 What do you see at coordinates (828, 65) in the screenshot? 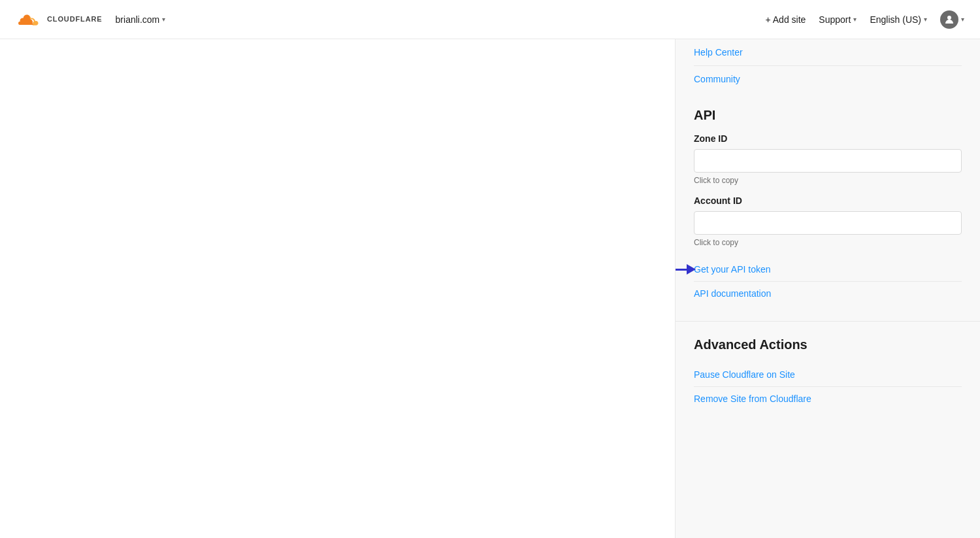
I see `help-links-section: Help Center Community` at bounding box center [828, 65].